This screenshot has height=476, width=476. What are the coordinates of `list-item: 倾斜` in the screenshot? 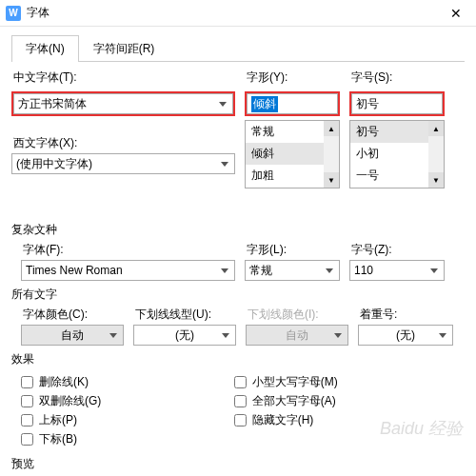 It's located at (285, 154).